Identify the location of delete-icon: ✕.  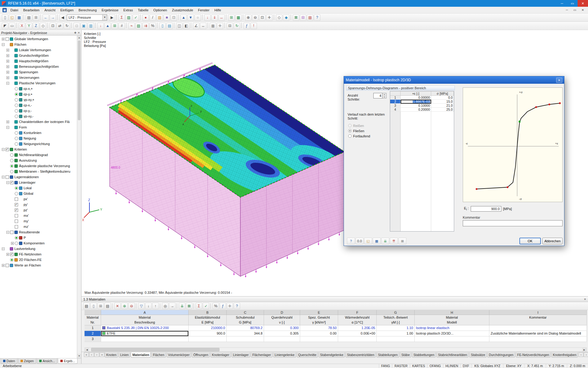
(118, 306).